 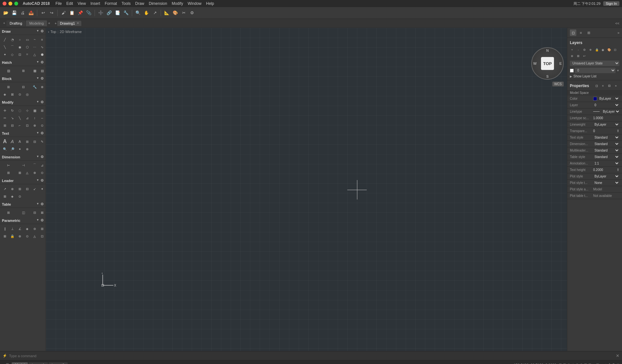 I want to click on param-tool2: ⊥, so click(x=12, y=229).